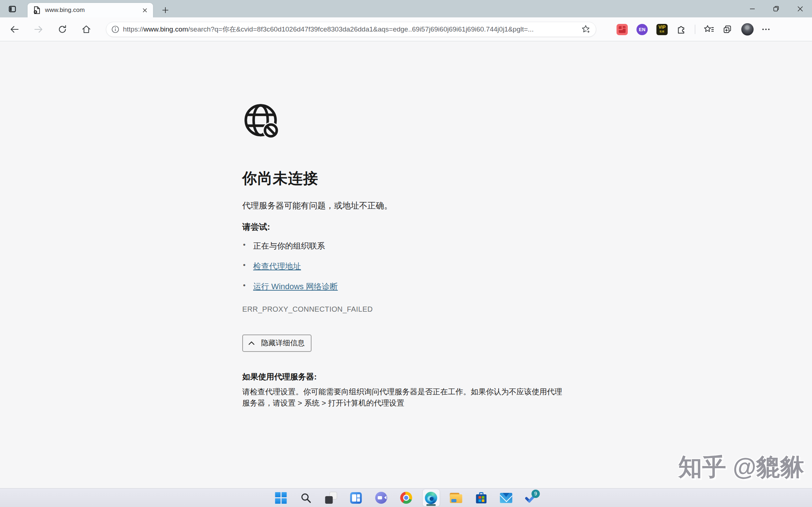 The width and height of the screenshot is (812, 507). I want to click on url-host: www.bing.com, so click(166, 29).